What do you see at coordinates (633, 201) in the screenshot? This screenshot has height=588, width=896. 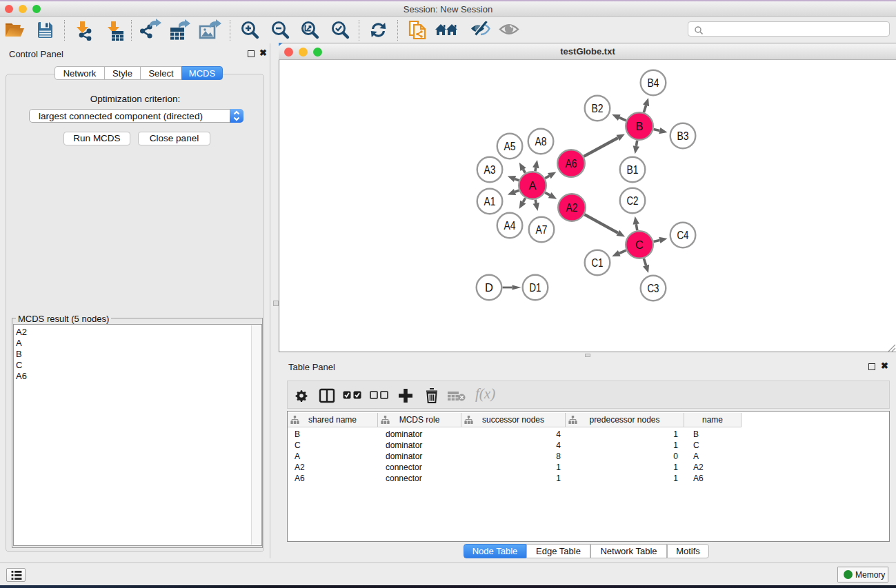 I see `svg-text: C2` at bounding box center [633, 201].